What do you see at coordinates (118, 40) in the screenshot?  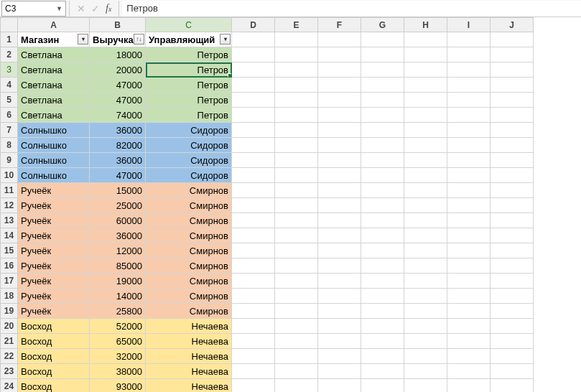 I see `table-header-B: Выручка↑↓` at bounding box center [118, 40].